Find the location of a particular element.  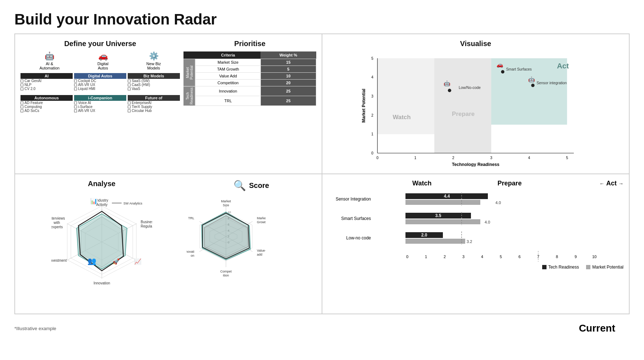

label-interviews2: with is located at coordinates (57, 222).